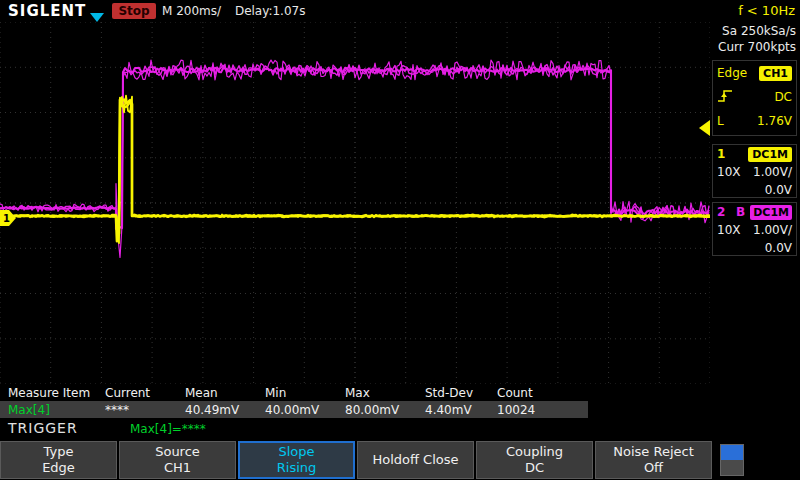 The image size is (800, 480). I want to click on measure-item: Max[4], so click(52, 410).